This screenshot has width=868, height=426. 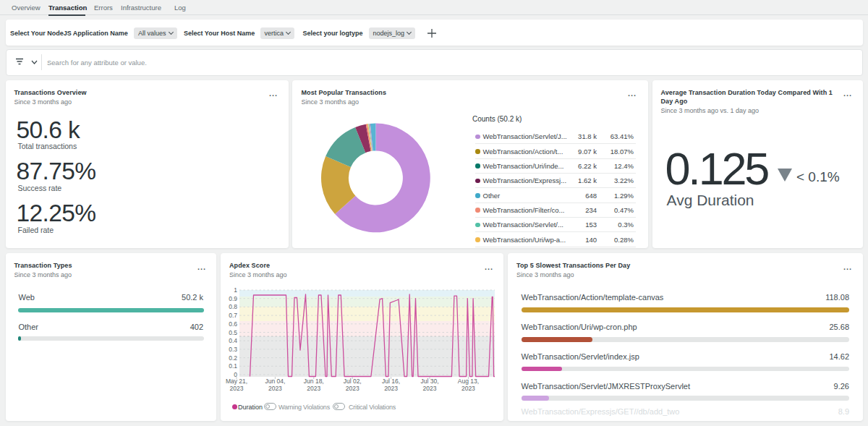 I want to click on svg-text: May 21,, so click(x=237, y=381).